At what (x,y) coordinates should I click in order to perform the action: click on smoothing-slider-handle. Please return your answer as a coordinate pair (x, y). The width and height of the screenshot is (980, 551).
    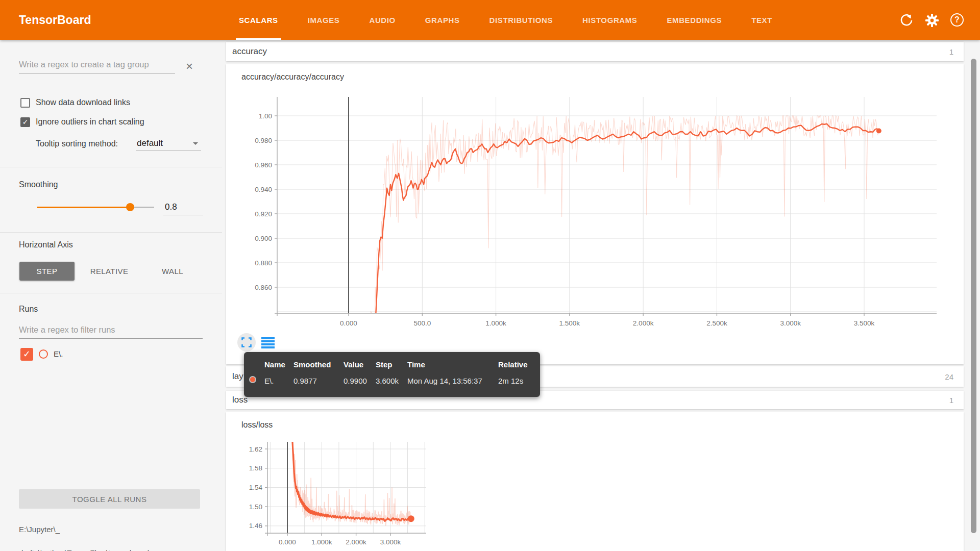
    Looking at the image, I should click on (130, 207).